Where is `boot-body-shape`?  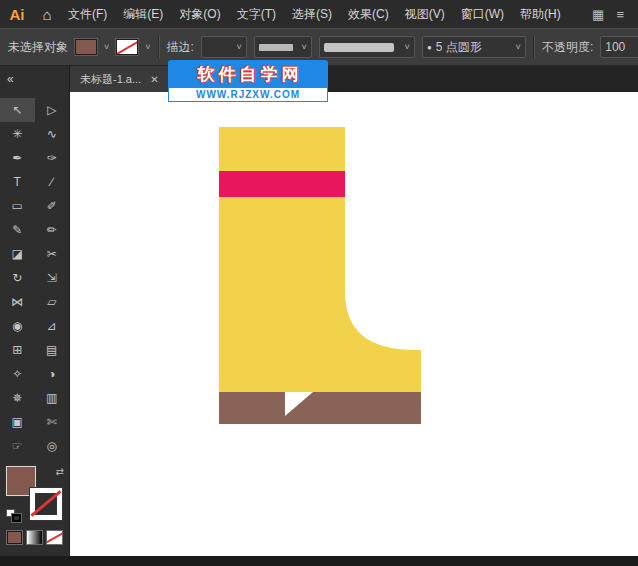 boot-body-shape is located at coordinates (320, 260).